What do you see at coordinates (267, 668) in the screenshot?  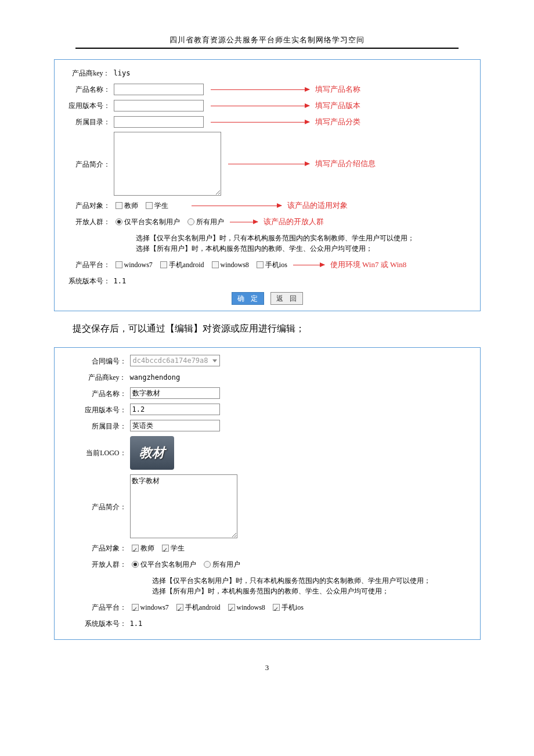 I see `page-number: 3` at bounding box center [267, 668].